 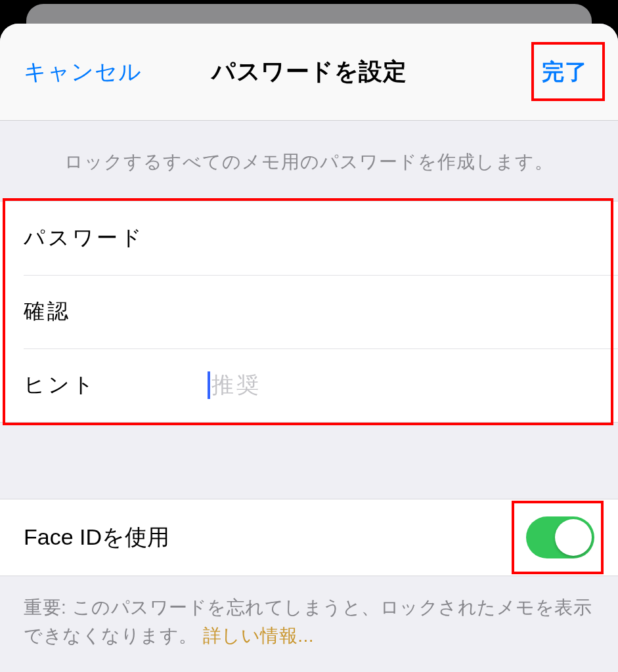 I want to click on cancel-button: キャンセル, so click(x=83, y=72).